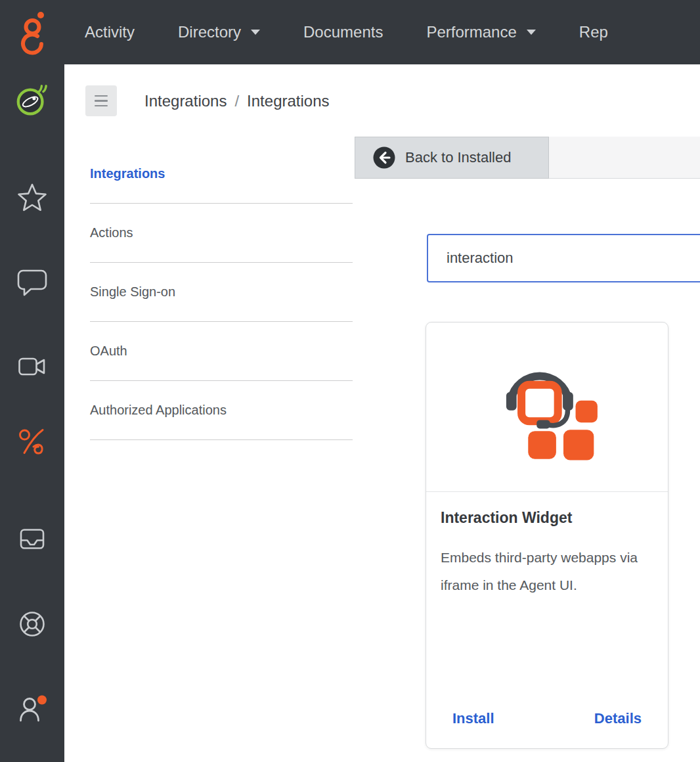  Describe the element at coordinates (458, 158) in the screenshot. I see `back-button-label: Back to Installed` at that location.